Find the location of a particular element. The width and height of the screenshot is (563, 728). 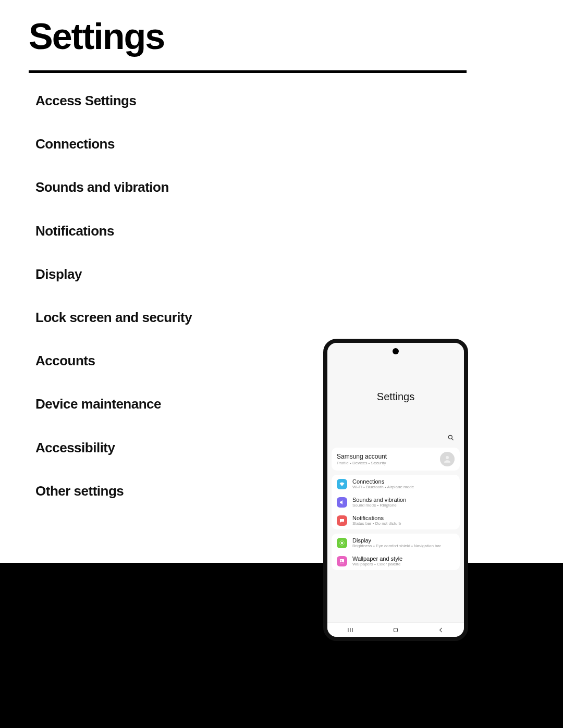

wallpaper-icon is located at coordinates (342, 561).